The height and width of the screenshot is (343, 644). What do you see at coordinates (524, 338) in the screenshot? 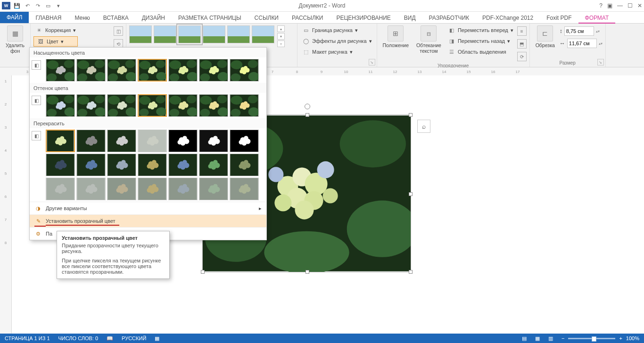
I see `print-layout-view-icon: ▤` at bounding box center [524, 338].